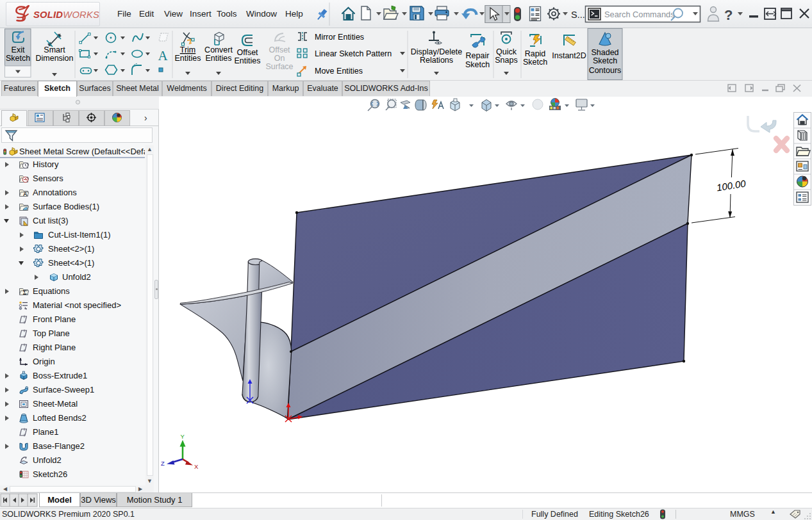  Describe the element at coordinates (279, 58) in the screenshot. I see `svg-text: On` at that location.